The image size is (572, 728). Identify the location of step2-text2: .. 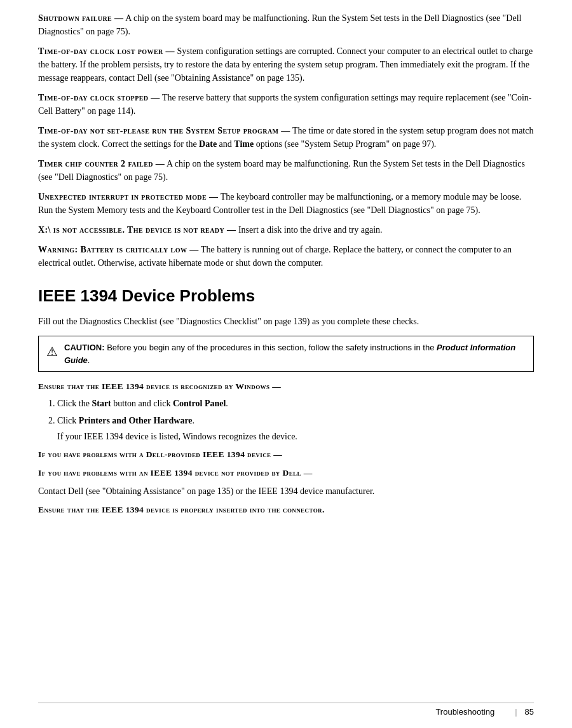
(194, 421).